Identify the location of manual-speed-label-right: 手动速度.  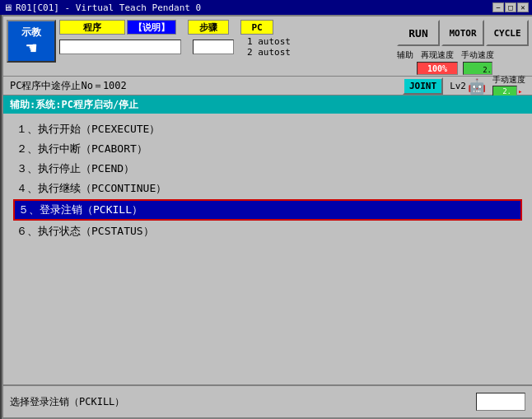
(509, 79).